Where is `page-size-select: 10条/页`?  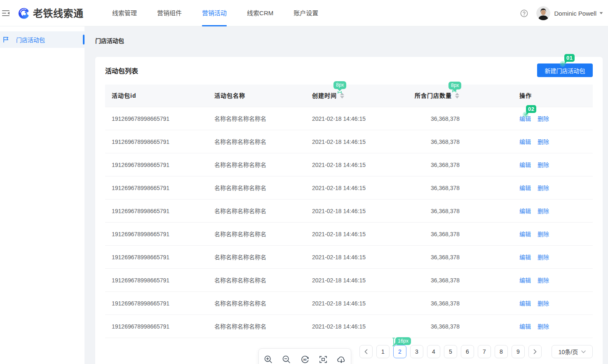 page-size-select: 10条/页 is located at coordinates (572, 352).